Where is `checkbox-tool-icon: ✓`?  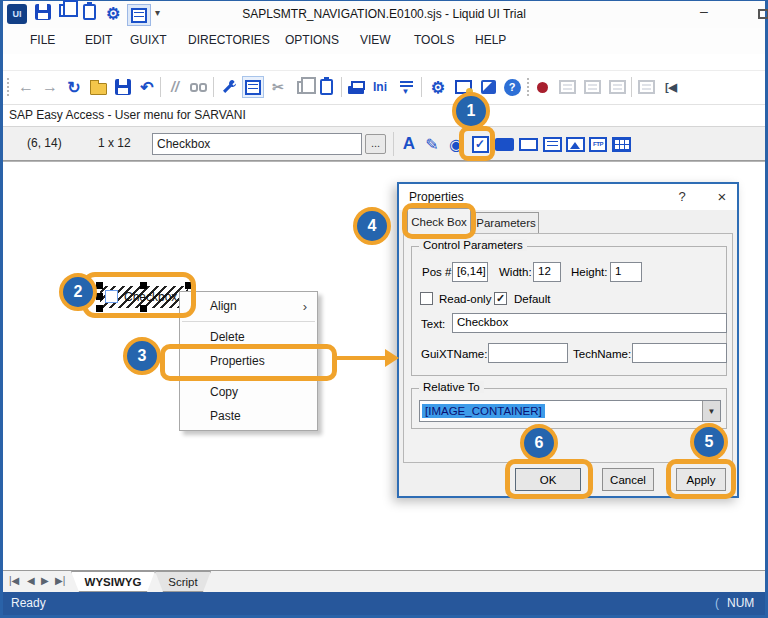 checkbox-tool-icon: ✓ is located at coordinates (480, 144).